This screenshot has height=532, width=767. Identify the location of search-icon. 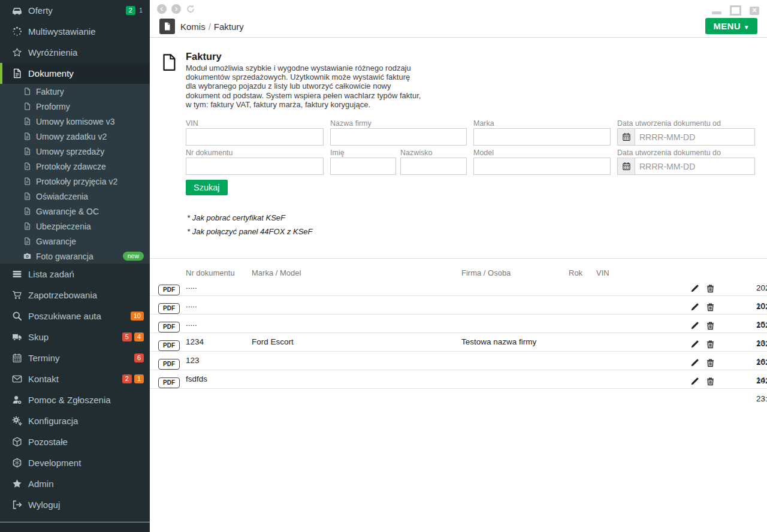
(17, 316).